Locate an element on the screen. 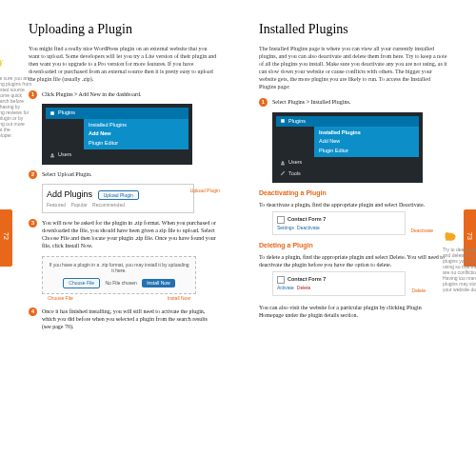 The height and width of the screenshot is (476, 476). tools-icon is located at coordinates (283, 173).